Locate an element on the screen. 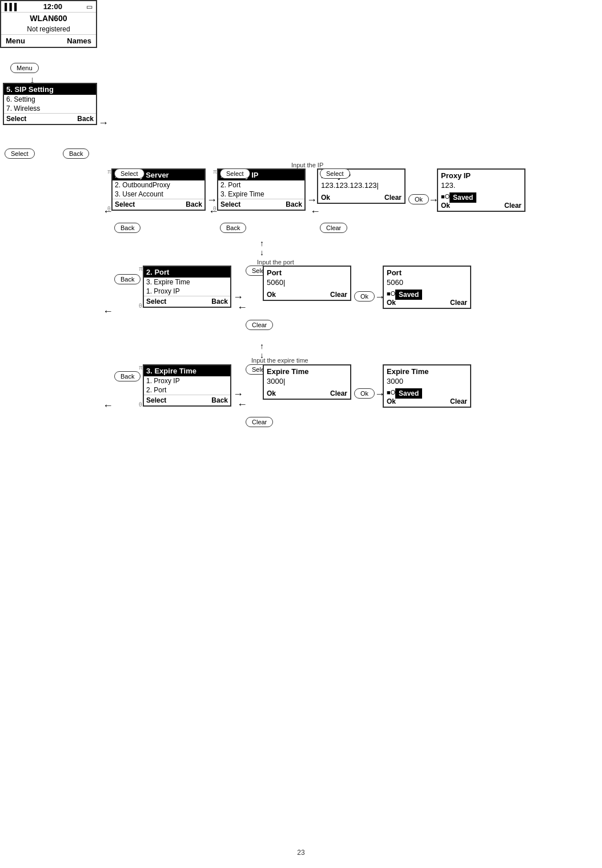 This screenshot has height=868, width=602. proxy-ip-menu-back: Back is located at coordinates (294, 204).